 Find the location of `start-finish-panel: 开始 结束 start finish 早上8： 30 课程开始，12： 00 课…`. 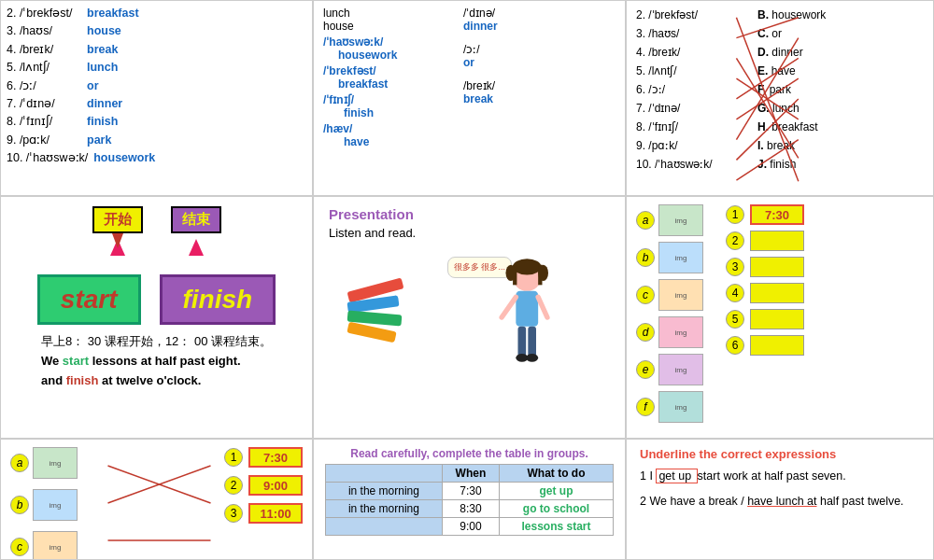

start-finish-panel: 开始 结束 start finish 早上8： 30 课程开始，12： 00 课… is located at coordinates (157, 317).